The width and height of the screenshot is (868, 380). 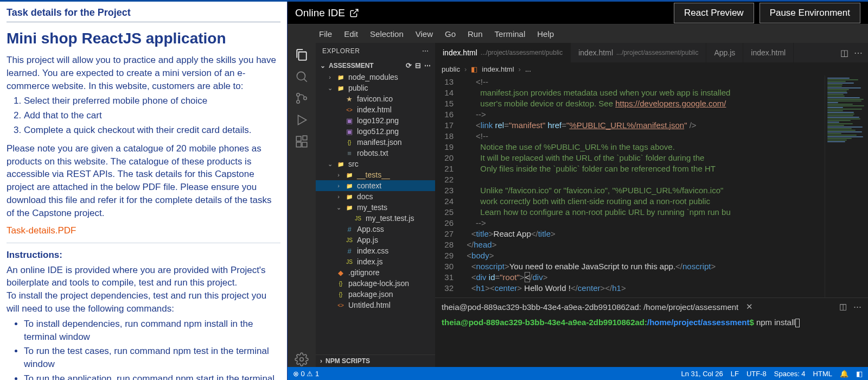 I want to click on tree-item: ▣logo192.png, so click(x=375, y=121).